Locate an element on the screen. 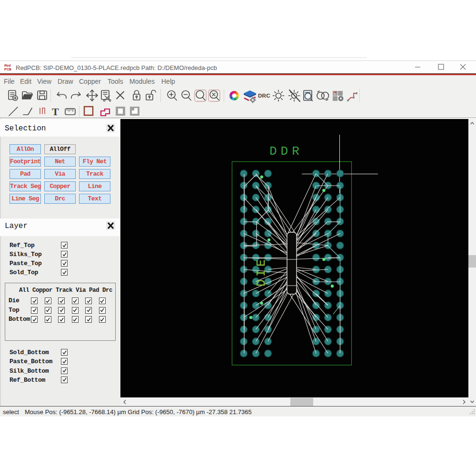  svg-text: Red is located at coordinates (8, 66).